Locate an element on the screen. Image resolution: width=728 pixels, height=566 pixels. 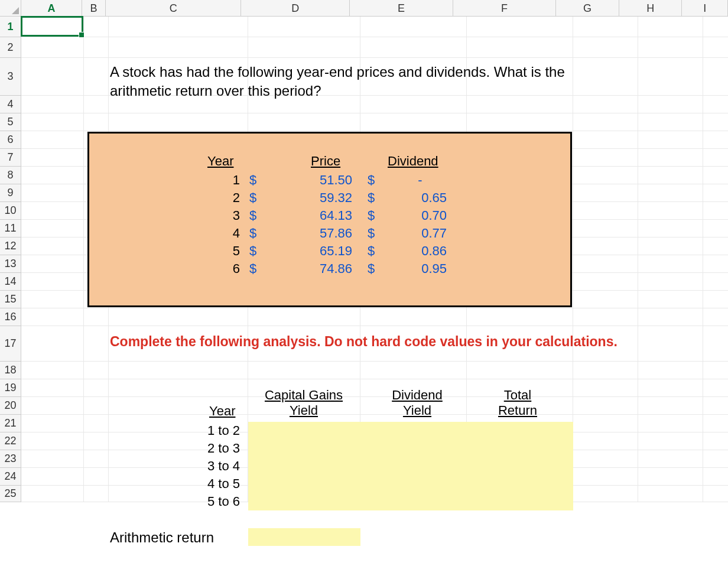
price-currency-3: $ is located at coordinates (253, 216).